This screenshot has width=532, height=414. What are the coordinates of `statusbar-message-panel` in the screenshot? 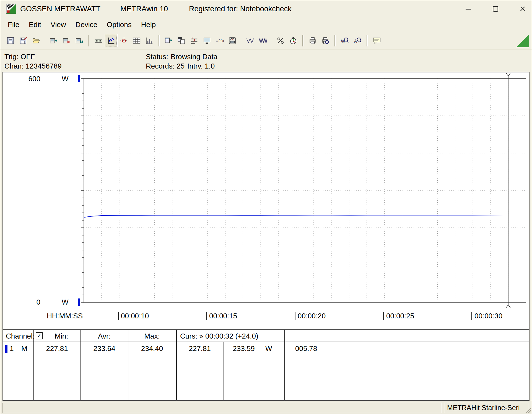 It's located at (222, 408).